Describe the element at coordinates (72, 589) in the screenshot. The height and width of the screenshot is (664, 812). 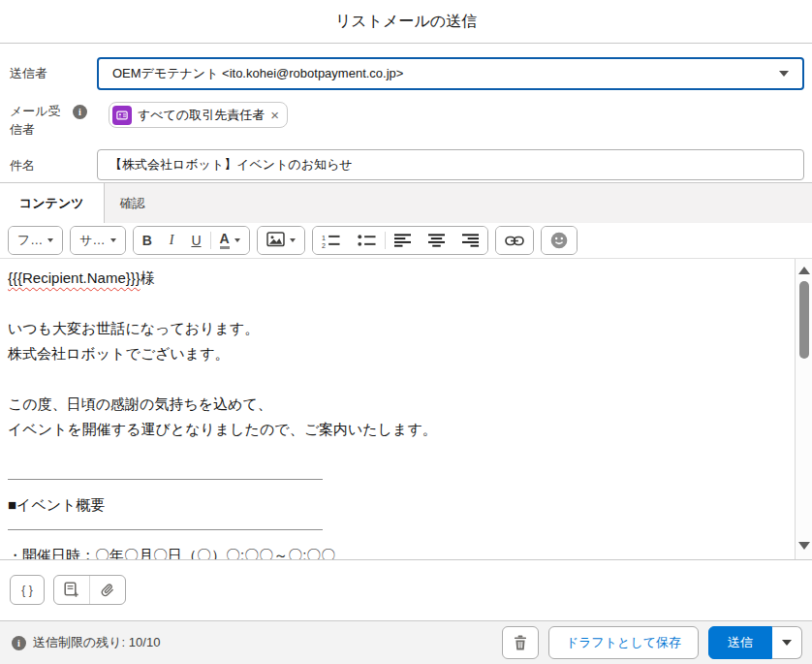
I see `insert-template-button` at that location.